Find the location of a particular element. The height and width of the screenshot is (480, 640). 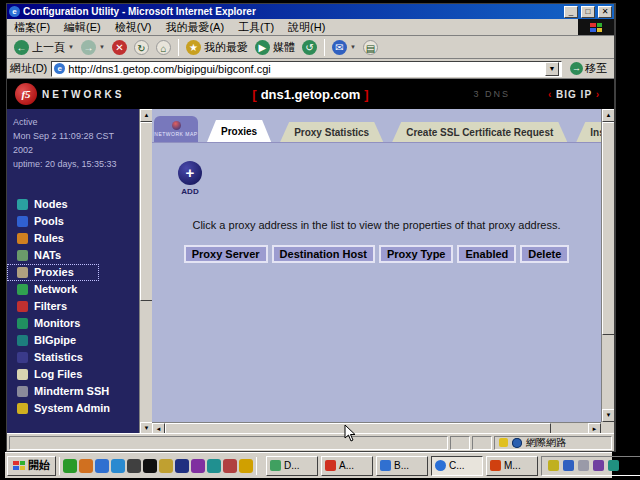

refresh-button: ↻ is located at coordinates (142, 48).